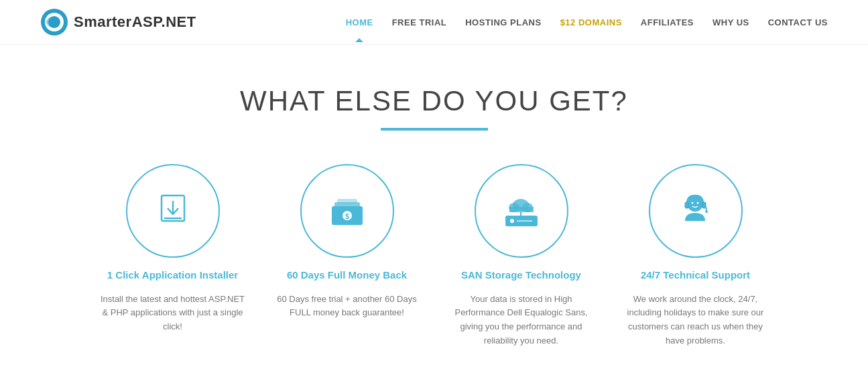 This screenshot has width=868, height=383. What do you see at coordinates (731, 23) in the screenshot?
I see `nav-why-us: WHY US` at bounding box center [731, 23].